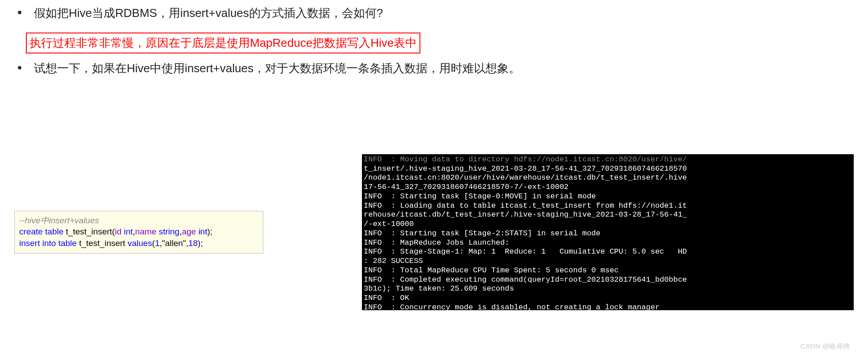 Image resolution: width=868 pixels, height=357 pixels. What do you see at coordinates (157, 243) in the screenshot?
I see `code-number: 1` at bounding box center [157, 243].